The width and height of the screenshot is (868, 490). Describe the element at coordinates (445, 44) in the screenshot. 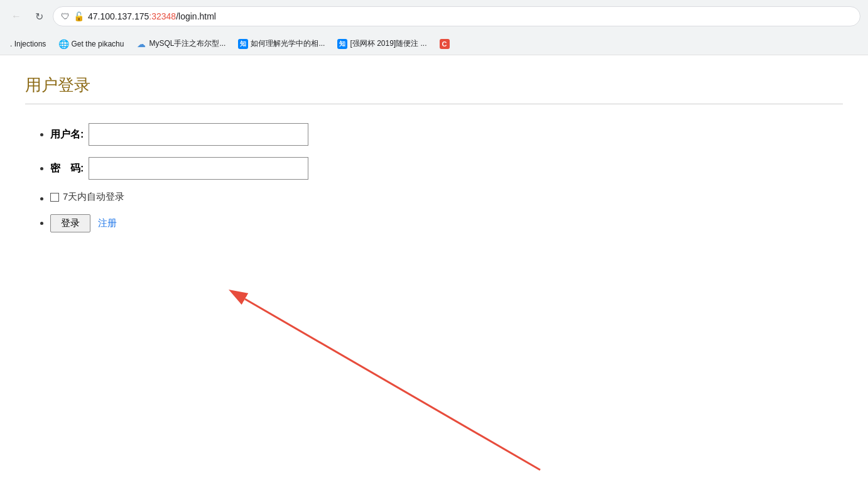

I see `bookmark-c: C` at that location.